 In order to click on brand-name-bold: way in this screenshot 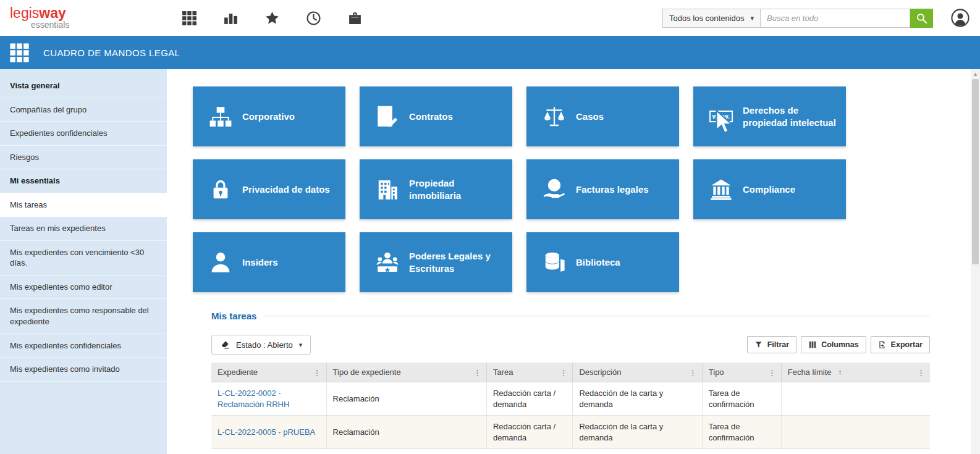, I will do `click(52, 13)`.